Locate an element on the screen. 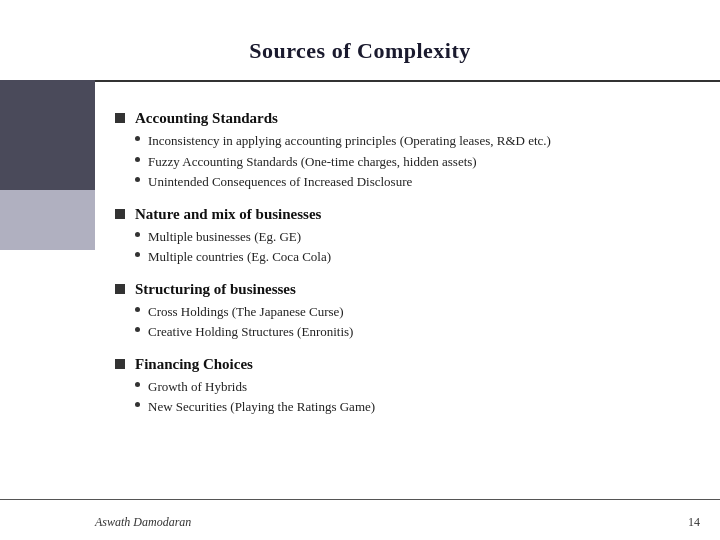 The image size is (720, 540). footer: Aswath Damodaran 14 is located at coordinates (398, 522).